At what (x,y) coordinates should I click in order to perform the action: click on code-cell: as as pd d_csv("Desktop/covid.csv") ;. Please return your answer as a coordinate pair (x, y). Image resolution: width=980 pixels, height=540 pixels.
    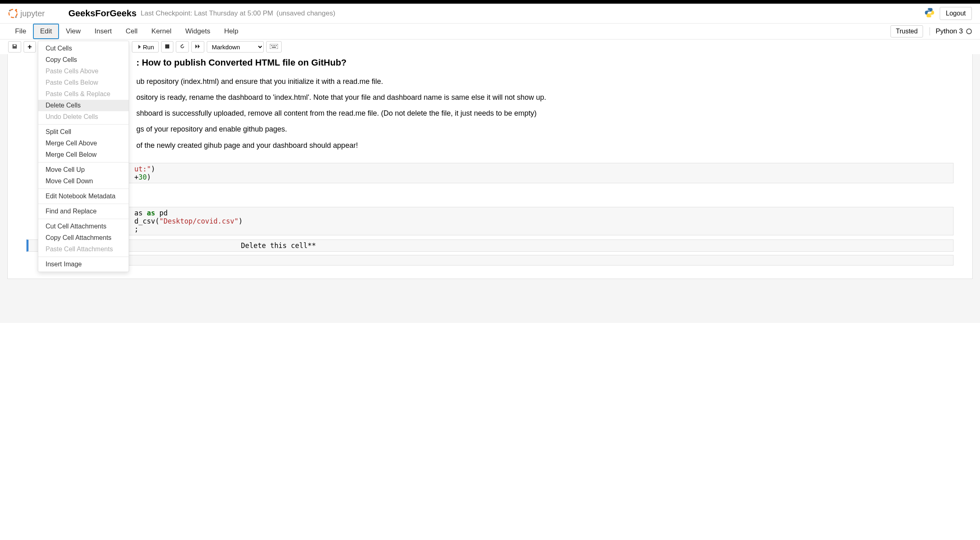
    Looking at the image, I should click on (529, 221).